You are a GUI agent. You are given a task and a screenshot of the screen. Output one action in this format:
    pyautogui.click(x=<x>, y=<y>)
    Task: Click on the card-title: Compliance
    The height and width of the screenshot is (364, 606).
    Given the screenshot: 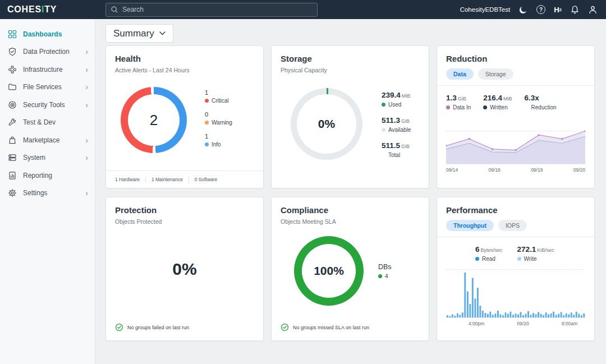 What is the action you would take?
    pyautogui.click(x=350, y=210)
    